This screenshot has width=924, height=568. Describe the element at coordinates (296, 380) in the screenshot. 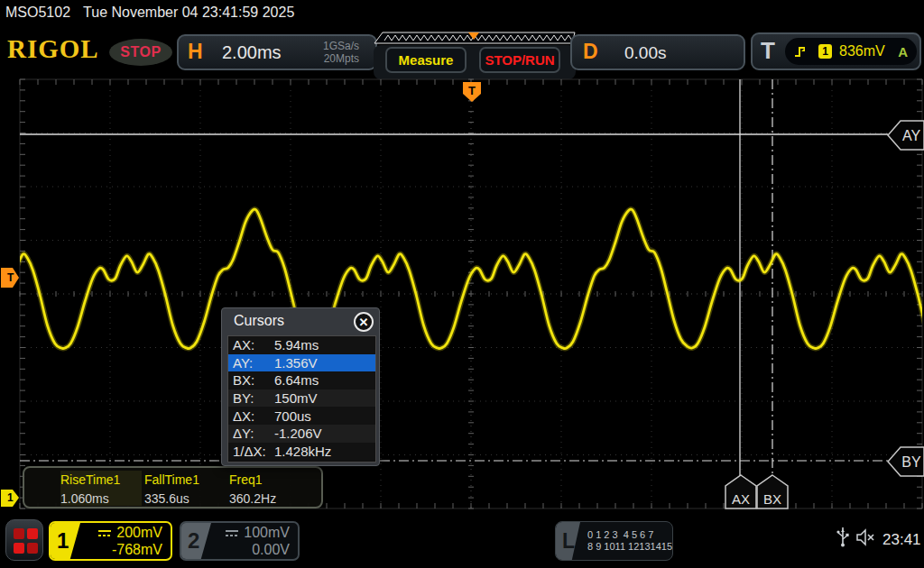

I see `cursor-row-value: 6.64ms` at that location.